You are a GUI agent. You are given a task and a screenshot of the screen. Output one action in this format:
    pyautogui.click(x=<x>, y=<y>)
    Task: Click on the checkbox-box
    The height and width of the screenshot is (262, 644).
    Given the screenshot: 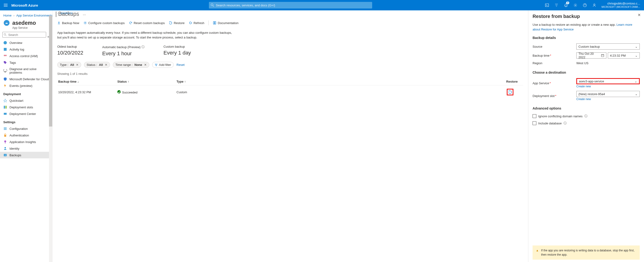 What is the action you would take?
    pyautogui.click(x=534, y=123)
    